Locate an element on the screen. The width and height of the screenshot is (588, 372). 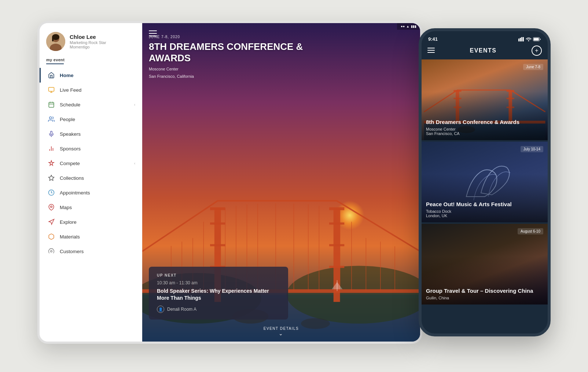
collections-icon is located at coordinates (51, 178).